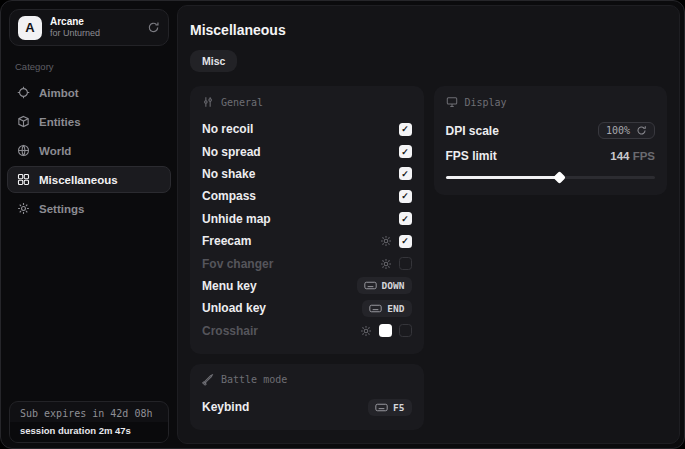 Image resolution: width=685 pixels, height=449 pixels. I want to click on no-spread-checkbox: ✓, so click(406, 152).